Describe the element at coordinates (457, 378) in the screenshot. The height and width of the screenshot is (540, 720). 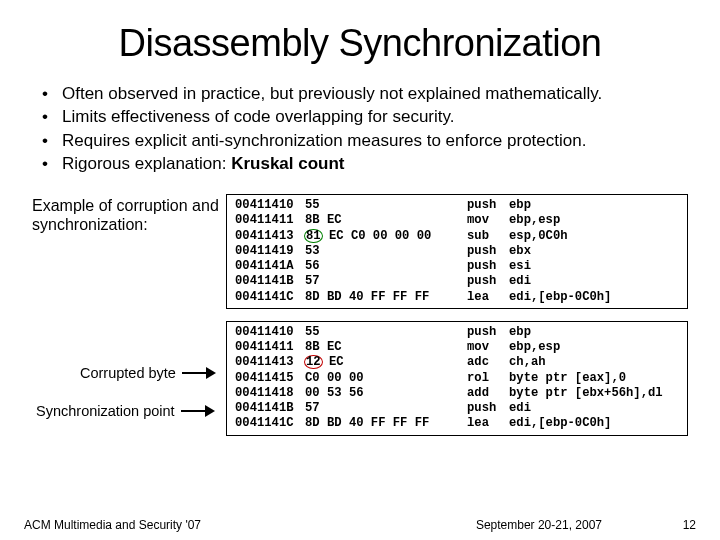
I see `code-block-corrupted: 0041141055pushebp004114118B ECmovebp,esp…` at that location.